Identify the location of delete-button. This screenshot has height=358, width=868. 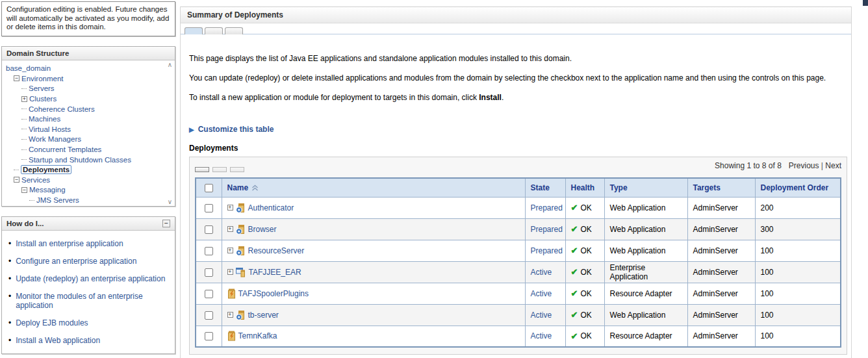
(237, 170).